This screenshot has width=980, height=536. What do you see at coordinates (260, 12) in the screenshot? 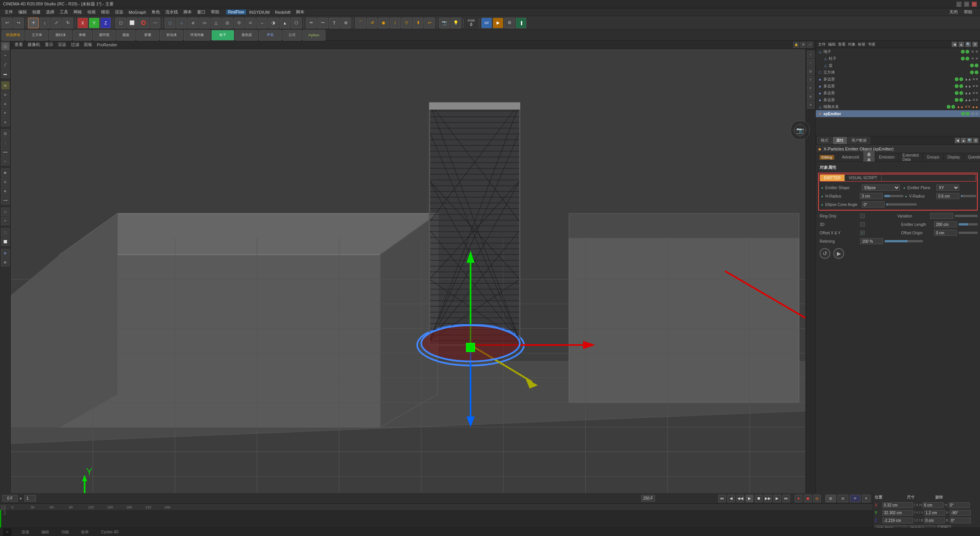
I see `menu-insydium: INSYDIUM` at bounding box center [260, 12].